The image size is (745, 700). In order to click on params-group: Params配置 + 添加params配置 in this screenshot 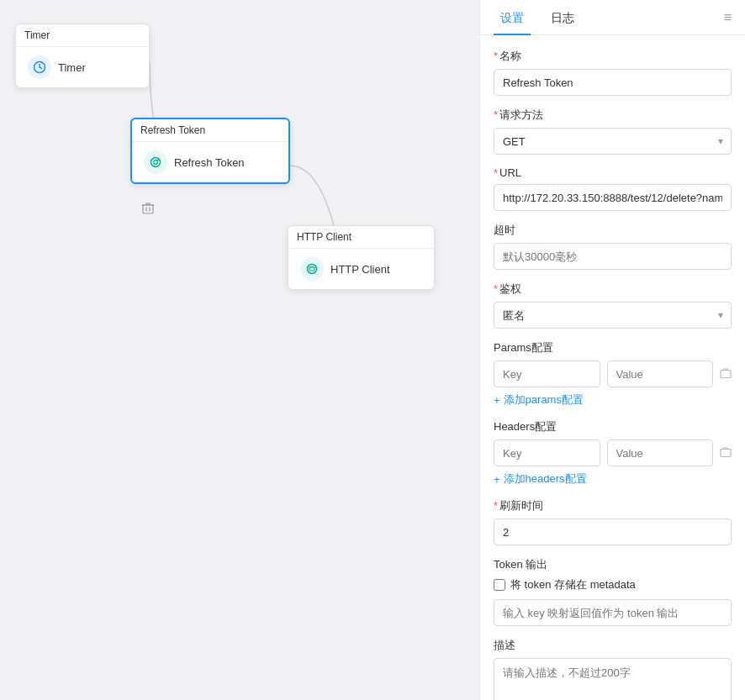, I will do `click(612, 374)`.